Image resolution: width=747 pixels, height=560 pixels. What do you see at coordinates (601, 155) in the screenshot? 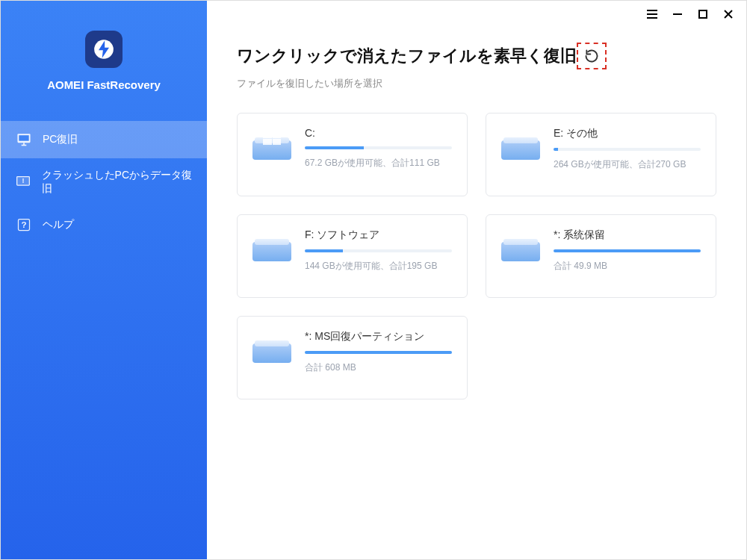
I see `drive-card-e: E: その他 264 GBが使用可能、合計270 GB` at bounding box center [601, 155].